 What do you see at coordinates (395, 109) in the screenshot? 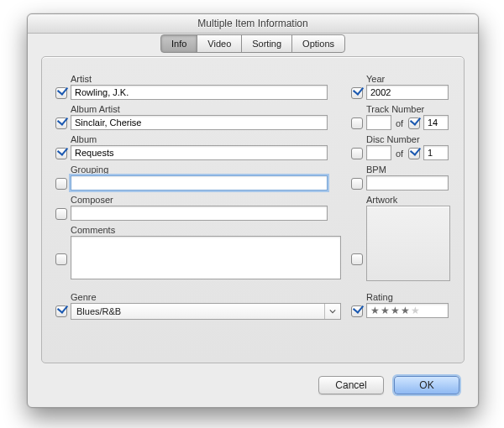
I see `label-track-number: Track Number` at bounding box center [395, 109].